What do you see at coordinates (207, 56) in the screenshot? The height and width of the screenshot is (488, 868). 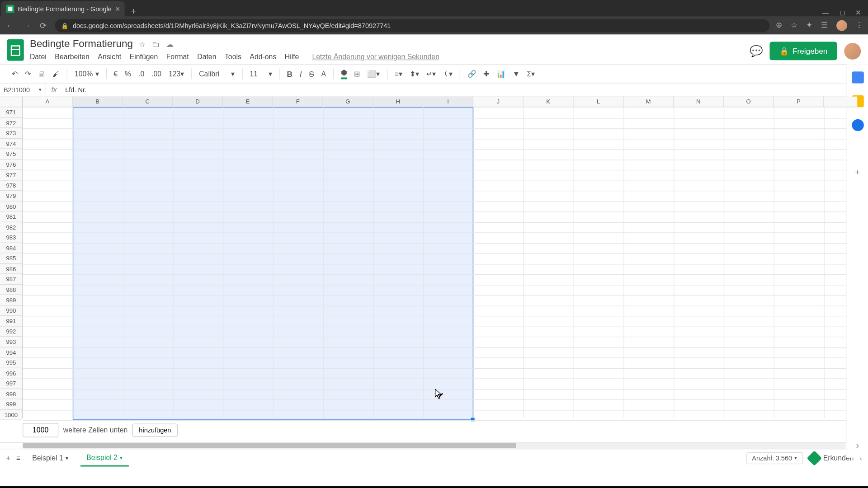 I see `menu-data: Daten` at bounding box center [207, 56].